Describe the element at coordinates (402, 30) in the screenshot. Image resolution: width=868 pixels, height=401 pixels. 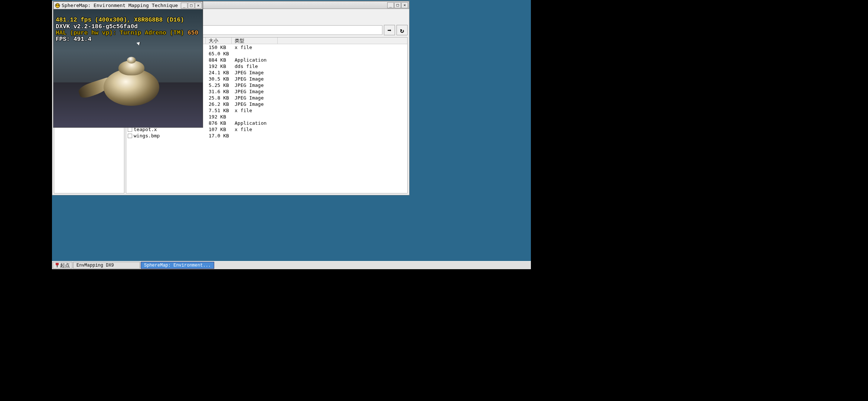
I see `refresh-icon: ↻` at that location.